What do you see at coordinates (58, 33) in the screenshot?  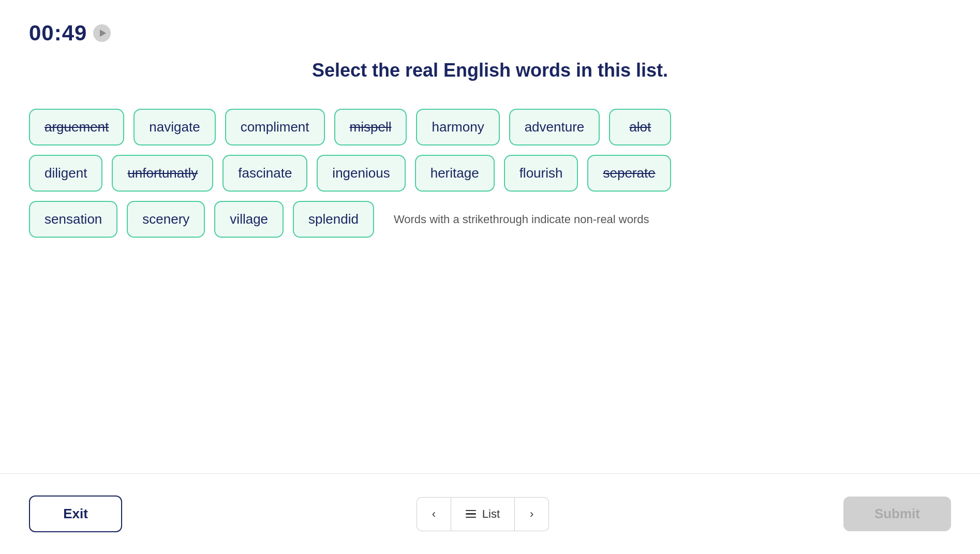 I see `timer-display: 00:49` at bounding box center [58, 33].